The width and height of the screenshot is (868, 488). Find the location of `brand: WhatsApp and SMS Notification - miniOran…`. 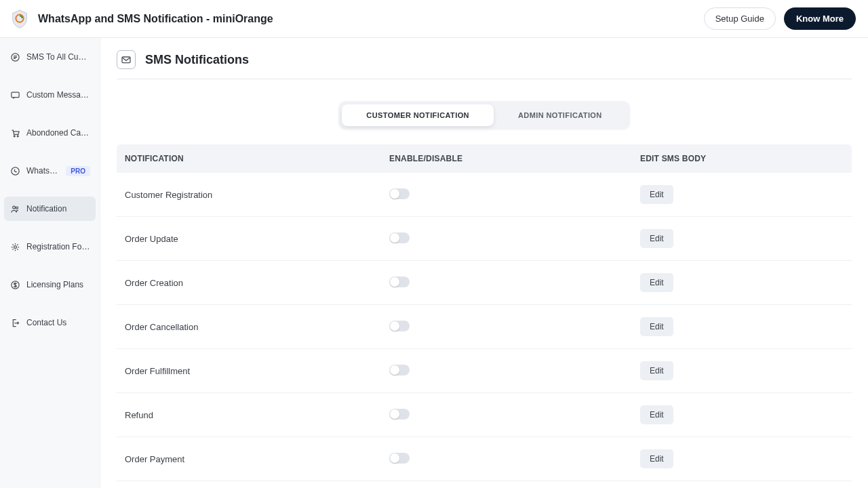

brand: WhatsApp and SMS Notification - miniOran… is located at coordinates (141, 19).